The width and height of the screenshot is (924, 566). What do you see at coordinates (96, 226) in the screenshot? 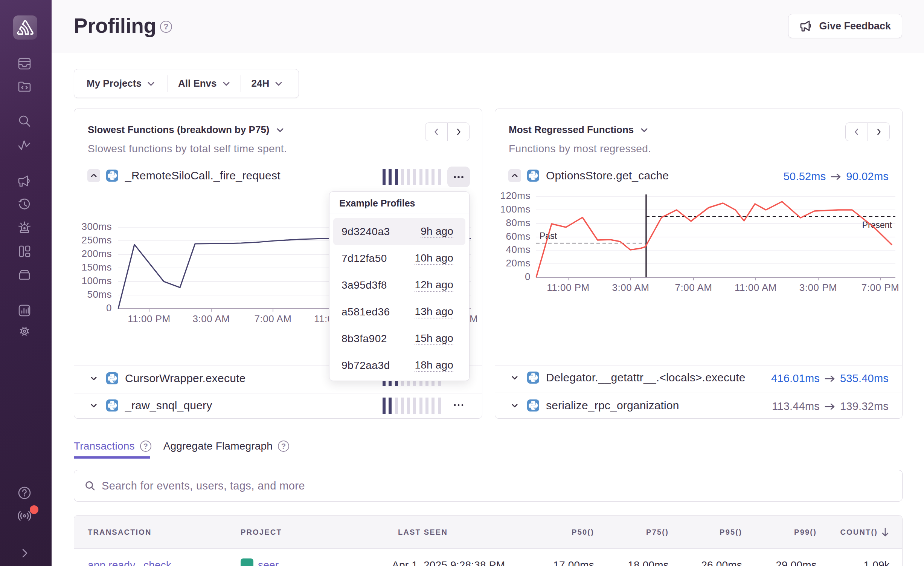
I see `svg-text: 300ms` at bounding box center [96, 226].